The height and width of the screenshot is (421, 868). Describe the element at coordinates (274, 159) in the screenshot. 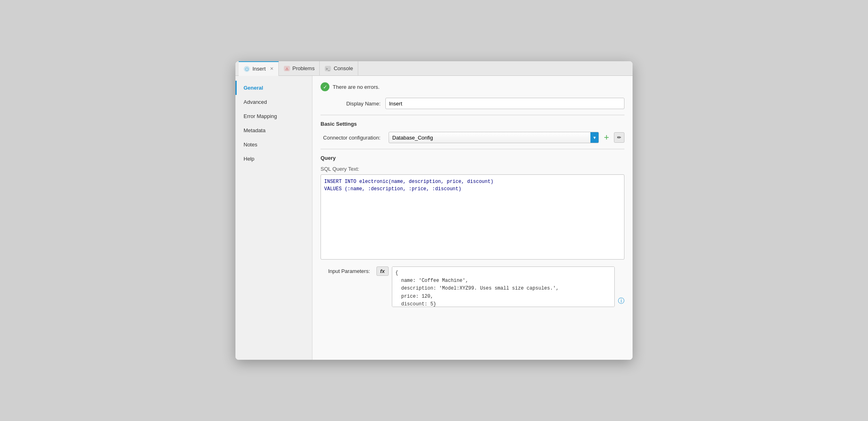

I see `sidebar-item-help: Help` at that location.